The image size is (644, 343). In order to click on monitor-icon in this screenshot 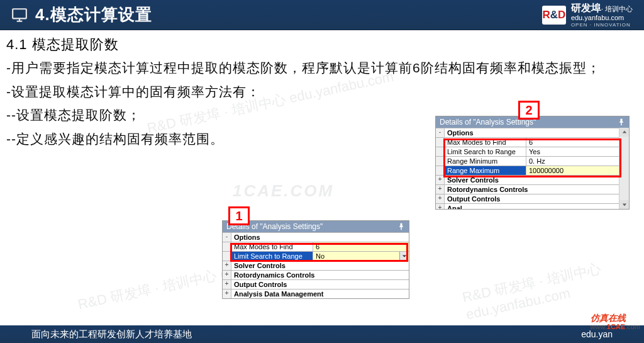, I will do `click(19, 15)`.